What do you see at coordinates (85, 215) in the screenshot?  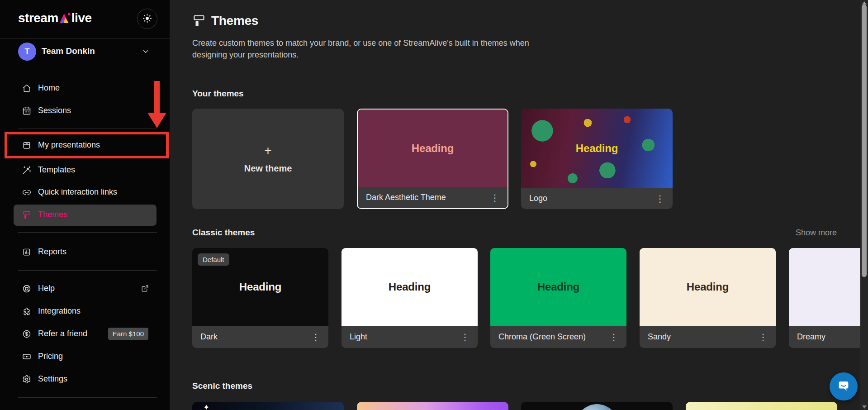 I see `sidebar-item-themes: Themes` at bounding box center [85, 215].